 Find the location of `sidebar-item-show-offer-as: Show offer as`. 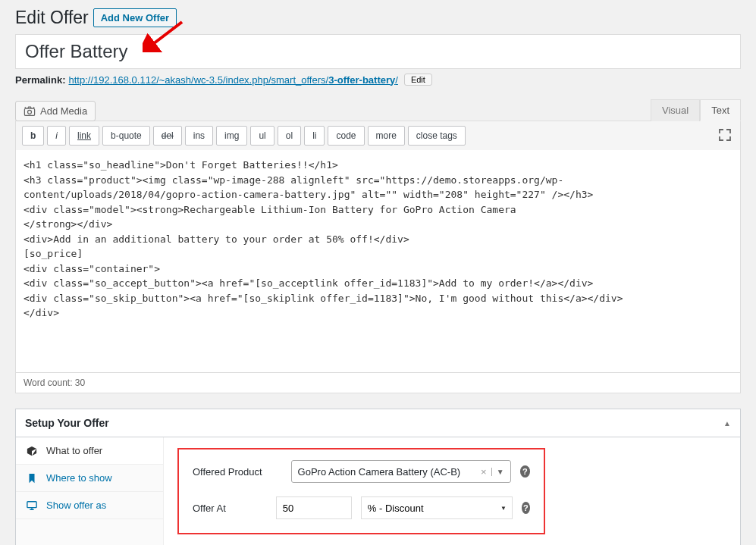

sidebar-item-show-offer-as: Show offer as is located at coordinates (89, 506).